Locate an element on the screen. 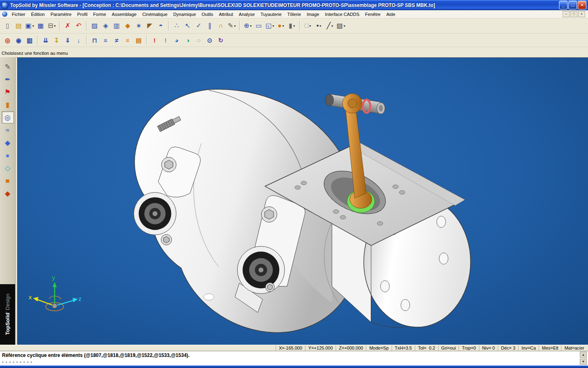 This screenshot has height=368, width=588. scroll-down-icon: ▼ is located at coordinates (583, 361).